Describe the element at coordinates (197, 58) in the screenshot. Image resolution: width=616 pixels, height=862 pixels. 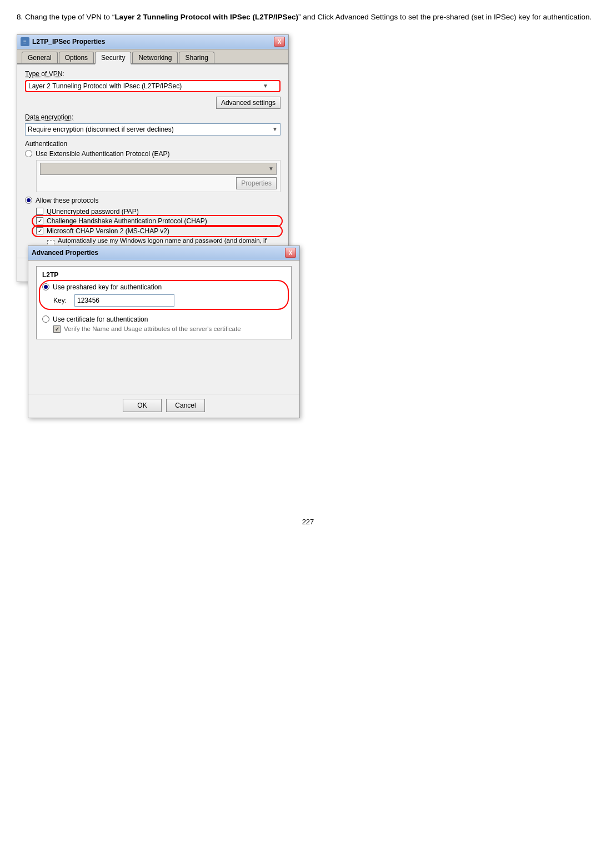
I see `tab-sharing: Sharing` at that location.